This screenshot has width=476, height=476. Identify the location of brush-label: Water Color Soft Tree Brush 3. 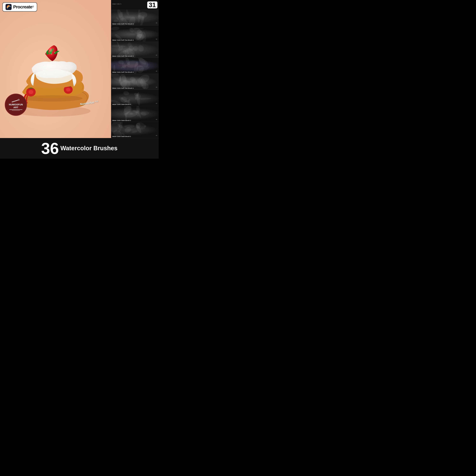
(135, 56).